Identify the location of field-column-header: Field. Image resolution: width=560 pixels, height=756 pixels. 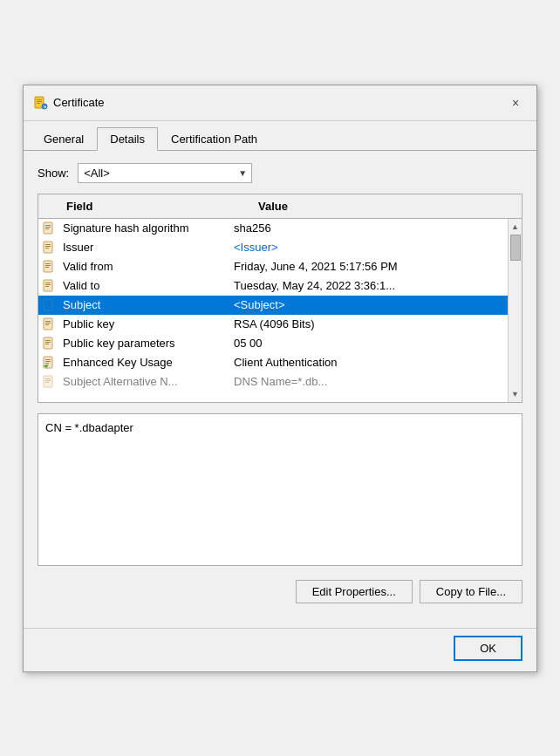
(155, 206).